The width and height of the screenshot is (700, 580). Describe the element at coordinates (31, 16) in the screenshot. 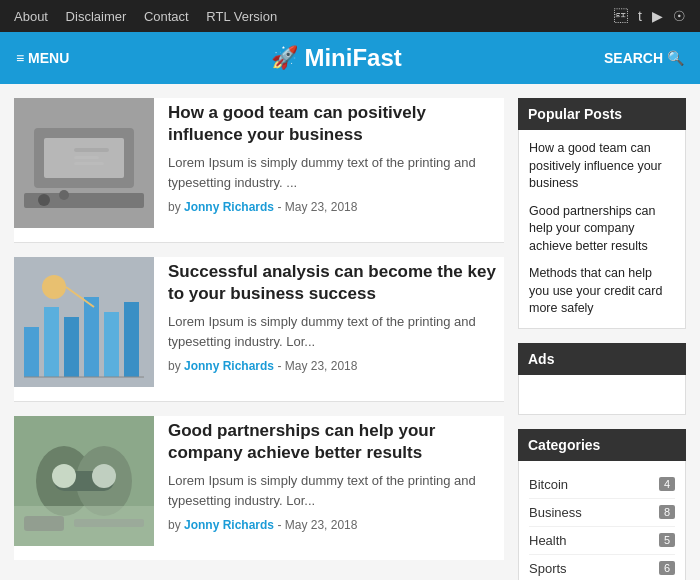

I see `top-bar-link-about: About` at that location.